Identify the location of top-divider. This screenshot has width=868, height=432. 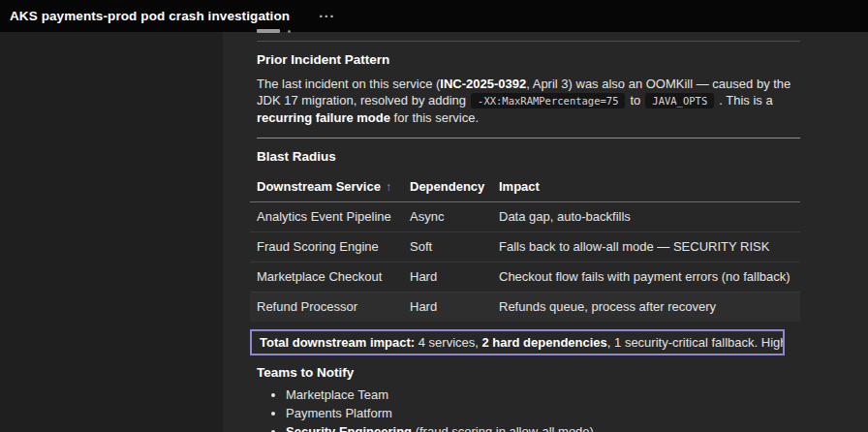
(529, 41).